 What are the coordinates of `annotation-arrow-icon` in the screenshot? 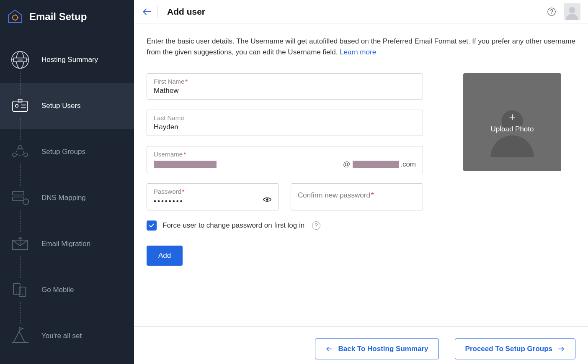 It's located at (577, 300).